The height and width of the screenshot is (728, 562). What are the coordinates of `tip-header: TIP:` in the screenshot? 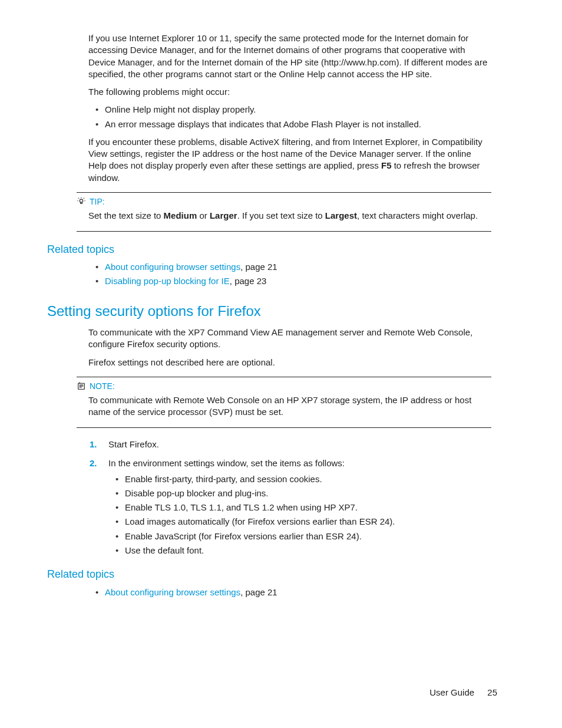 It's located at (284, 202).